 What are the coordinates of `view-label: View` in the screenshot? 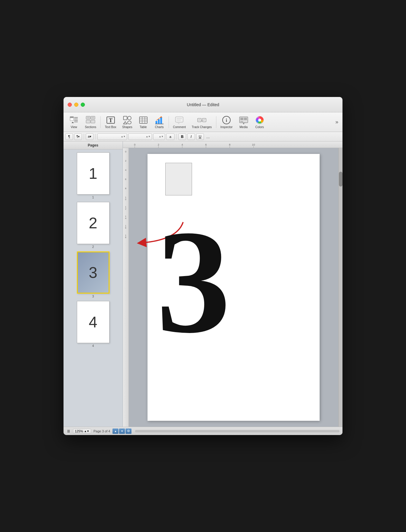 It's located at (74, 127).